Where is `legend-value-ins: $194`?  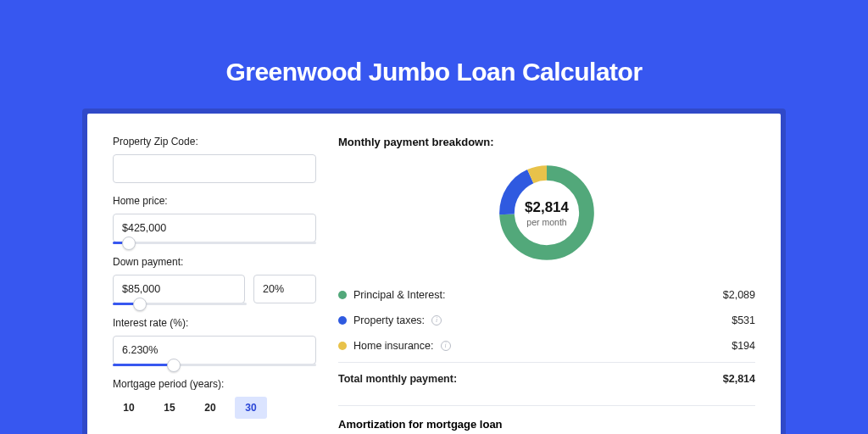
legend-value-ins: $194 is located at coordinates (743, 346).